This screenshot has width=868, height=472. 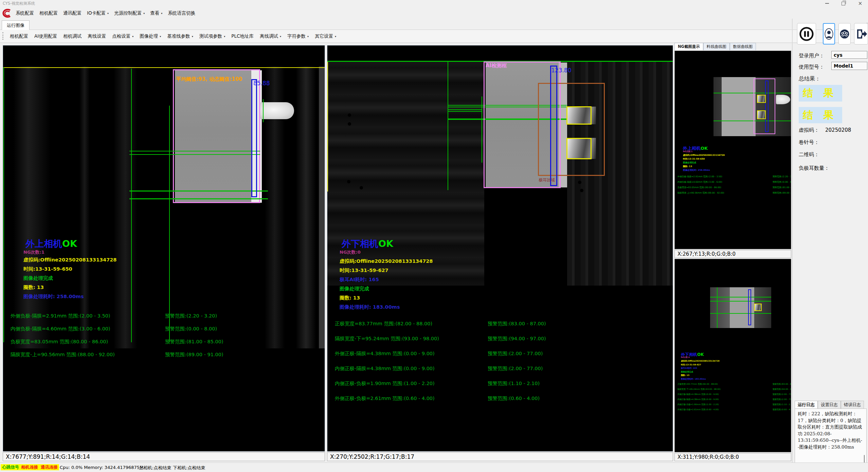 What do you see at coordinates (864, 459) in the screenshot?
I see `log-scrollbar-thumb` at bounding box center [864, 459].